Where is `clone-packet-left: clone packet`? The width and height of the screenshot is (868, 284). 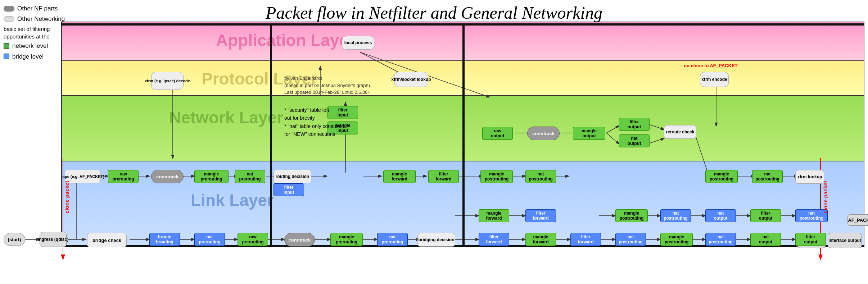
clone-packet-left: clone packet is located at coordinates (67, 197).